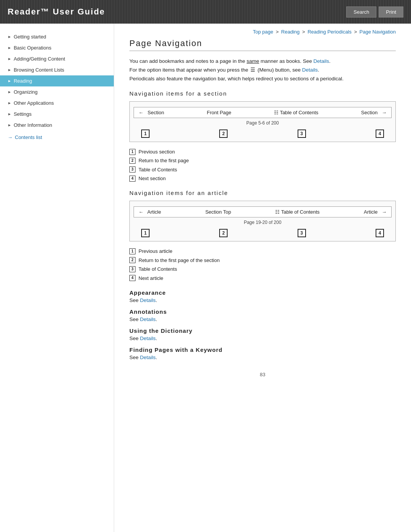 Image resolution: width=411 pixels, height=532 pixels. I want to click on nav-diagram-article: ← Article Section Top ☷ Table of Content…, so click(263, 221).